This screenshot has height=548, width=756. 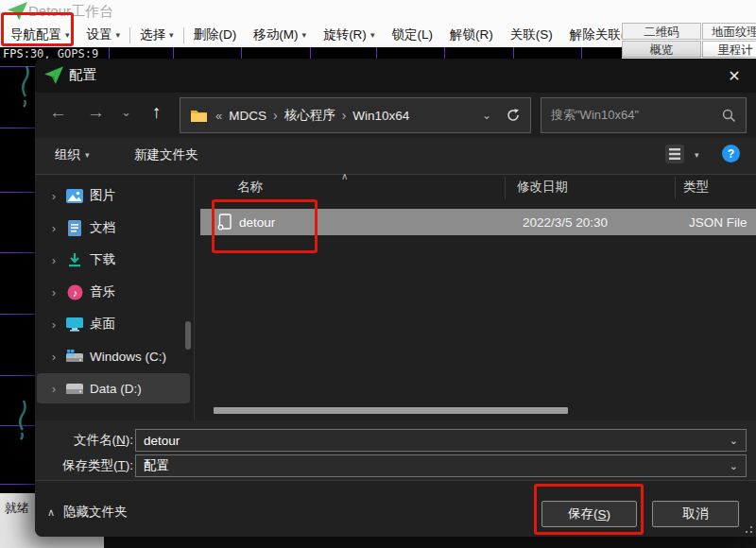 What do you see at coordinates (127, 111) in the screenshot?
I see `recent-locations-icon: ⌄` at bounding box center [127, 111].